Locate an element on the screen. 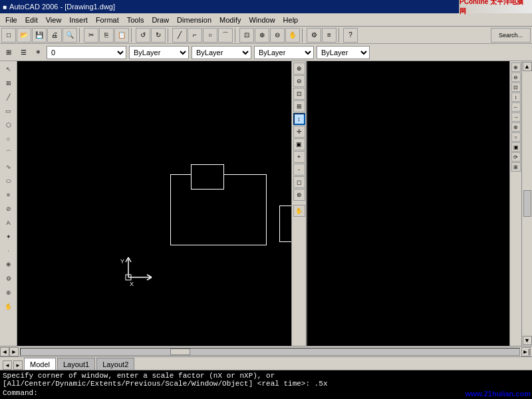 This screenshot has height=399, width=532. pan-tool: ✋ is located at coordinates (9, 307).